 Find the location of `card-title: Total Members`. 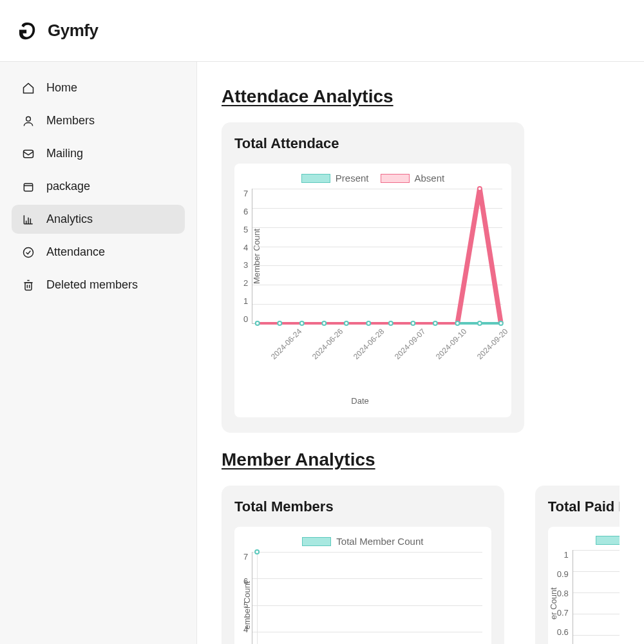

card-title: Total Members is located at coordinates (363, 507).